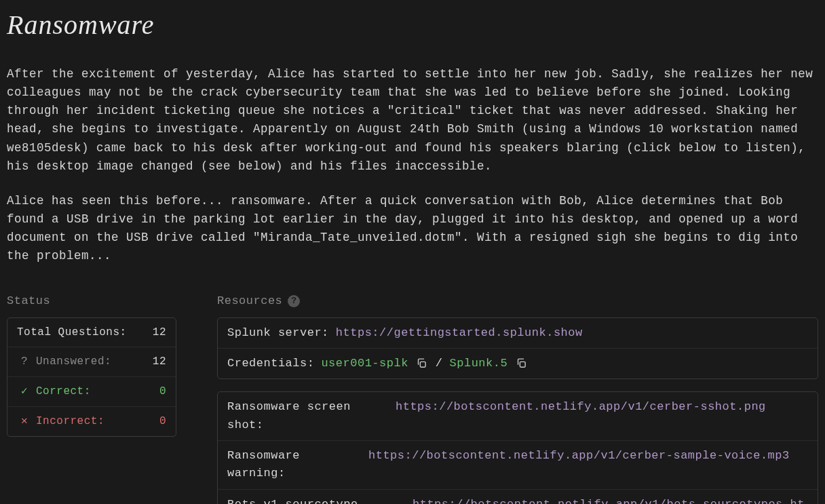  What do you see at coordinates (91, 422) in the screenshot?
I see `status-incorrect-label: Incorrect:` at bounding box center [91, 422].